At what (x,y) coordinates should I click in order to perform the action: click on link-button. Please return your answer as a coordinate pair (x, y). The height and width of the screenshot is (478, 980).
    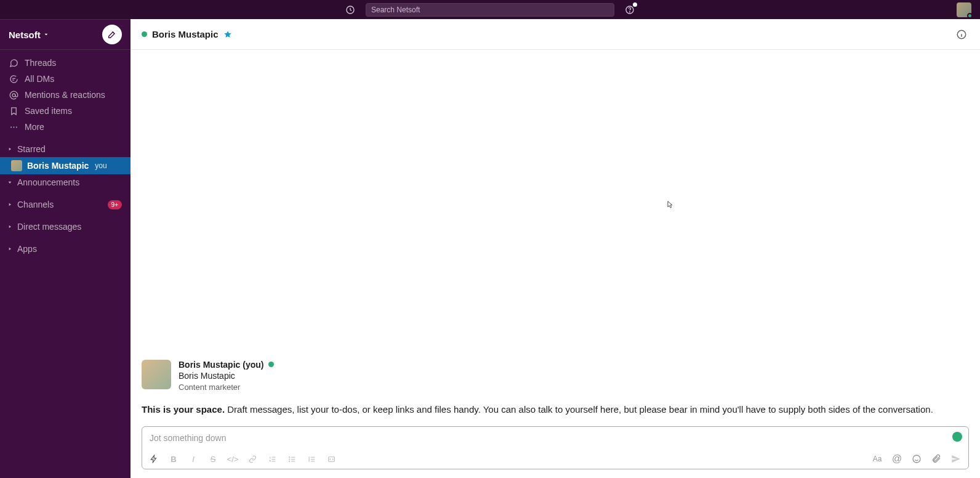
    Looking at the image, I should click on (252, 459).